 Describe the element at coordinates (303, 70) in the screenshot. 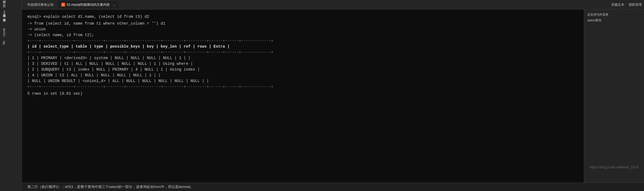

I see `table-row: | 2 | SUBQUERY | t3 | index | NULL | PRI…` at that location.